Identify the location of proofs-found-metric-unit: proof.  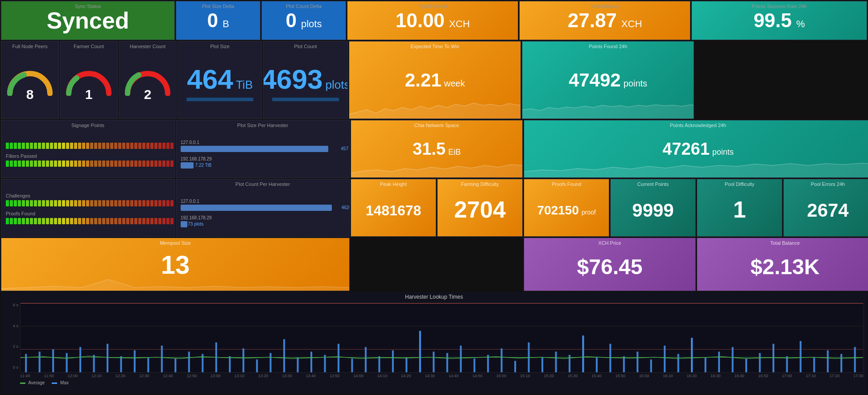
(589, 212).